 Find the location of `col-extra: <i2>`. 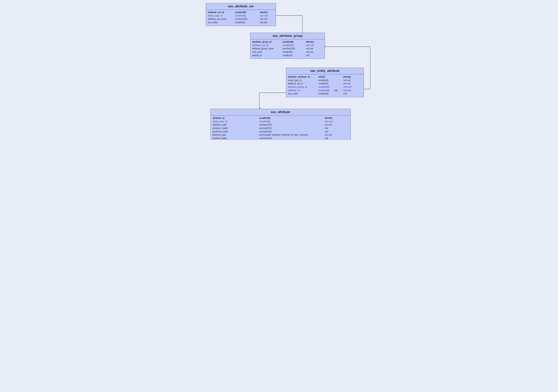

col-extra: <i2> is located at coordinates (339, 90).